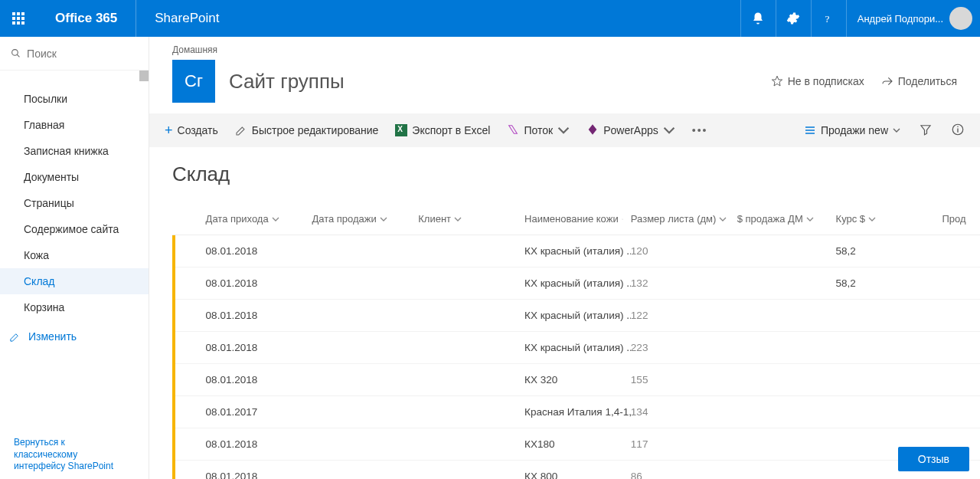  I want to click on flow-icon, so click(513, 130).